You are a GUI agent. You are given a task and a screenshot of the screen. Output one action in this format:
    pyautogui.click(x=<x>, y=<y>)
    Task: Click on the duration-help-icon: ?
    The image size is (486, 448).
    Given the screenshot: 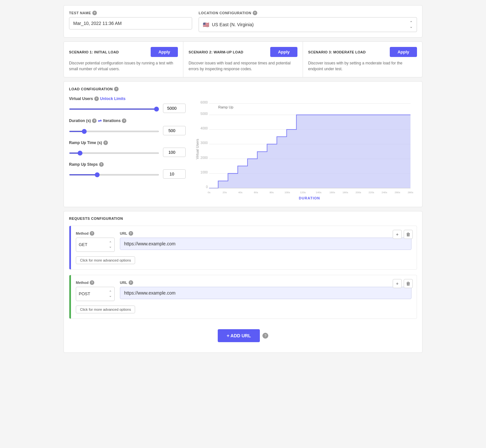 What is the action you would take?
    pyautogui.click(x=94, y=121)
    